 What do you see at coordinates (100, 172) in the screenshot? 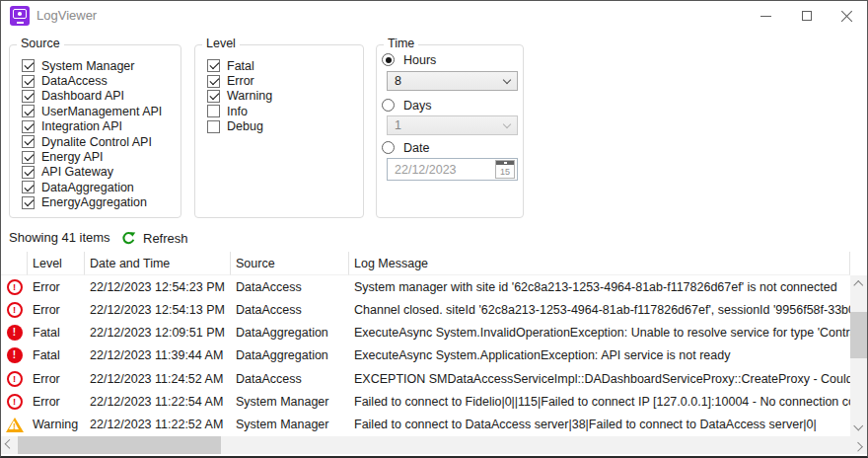
I see `source-checkbox-api-gateway: API Gateway` at bounding box center [100, 172].